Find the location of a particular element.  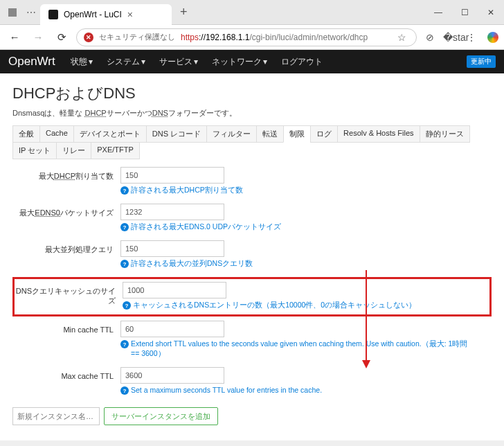

label-max-dhcp: 最大DHCP割り当て数 is located at coordinates (66, 174).